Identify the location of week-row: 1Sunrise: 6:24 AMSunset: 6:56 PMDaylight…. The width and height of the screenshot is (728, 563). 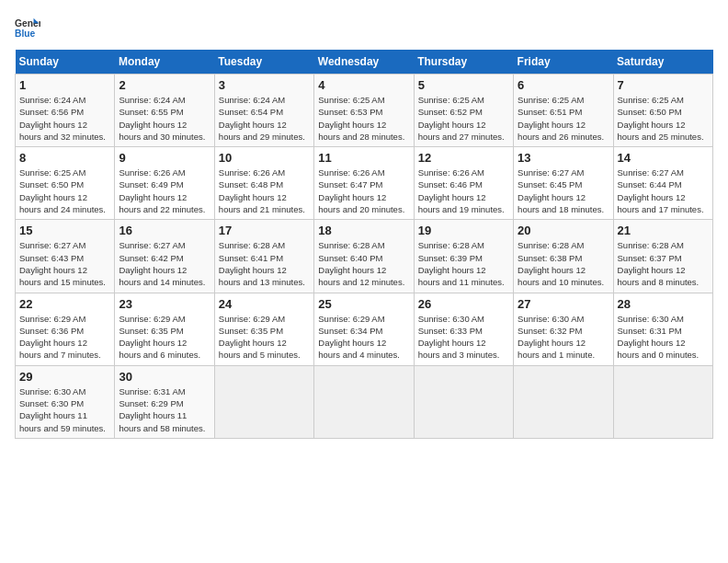
(364, 110).